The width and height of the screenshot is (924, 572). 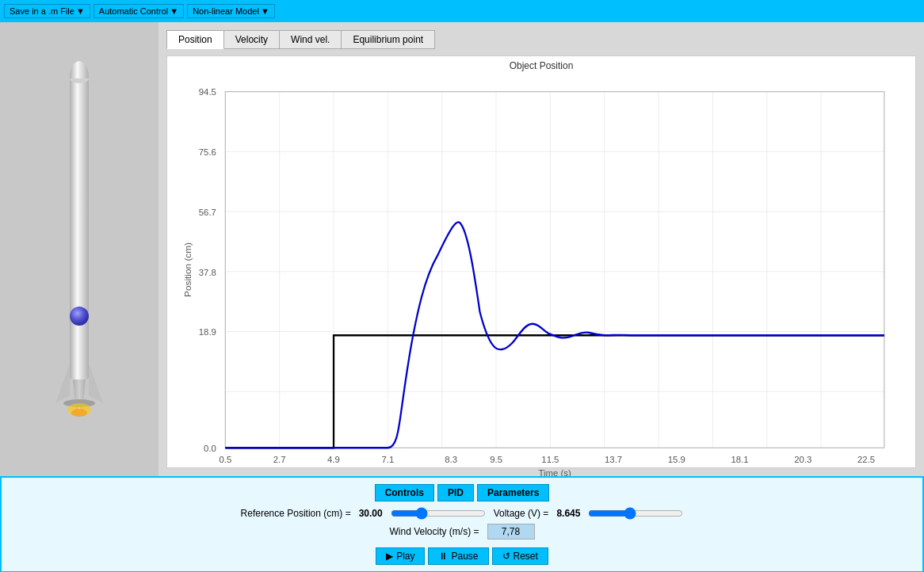 What do you see at coordinates (388, 460) in the screenshot?
I see `svg-text: 7.1` at bounding box center [388, 460].